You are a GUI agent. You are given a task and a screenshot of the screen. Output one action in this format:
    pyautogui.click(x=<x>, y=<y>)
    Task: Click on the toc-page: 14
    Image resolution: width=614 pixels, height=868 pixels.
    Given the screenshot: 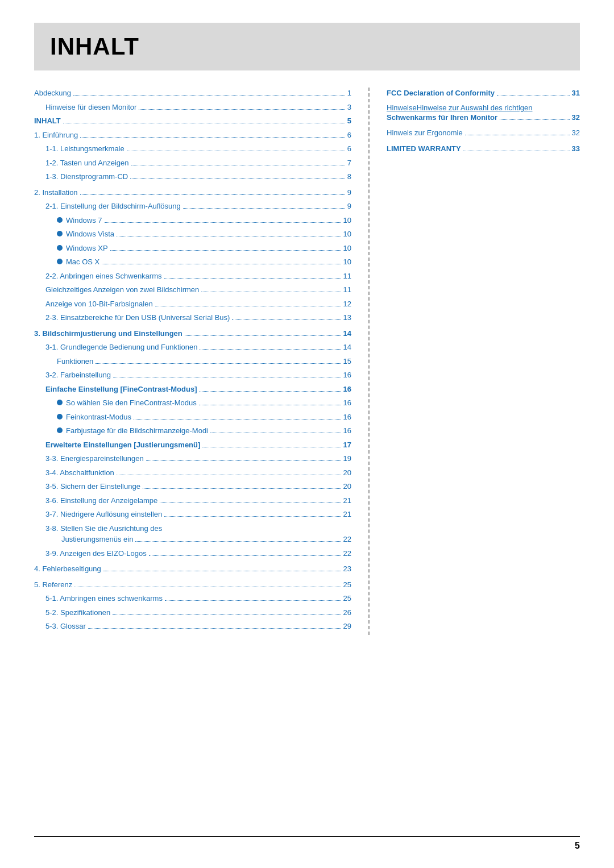 What is the action you would take?
    pyautogui.click(x=347, y=347)
    